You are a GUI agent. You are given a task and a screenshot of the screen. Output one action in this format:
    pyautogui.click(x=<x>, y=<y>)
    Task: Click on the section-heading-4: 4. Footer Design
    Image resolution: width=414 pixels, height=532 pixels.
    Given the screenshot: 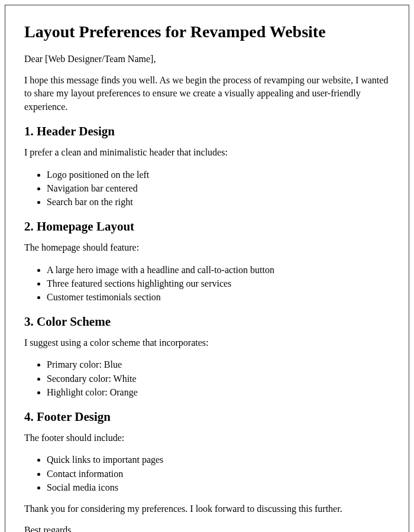 What is the action you would take?
    pyautogui.click(x=207, y=417)
    